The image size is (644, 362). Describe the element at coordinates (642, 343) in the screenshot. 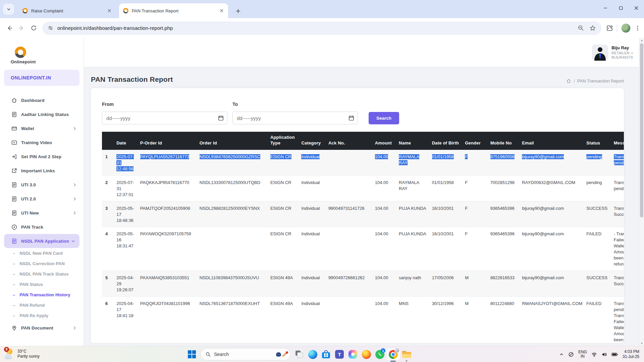

I see `scroll-down-arrow: ▼` at that location.